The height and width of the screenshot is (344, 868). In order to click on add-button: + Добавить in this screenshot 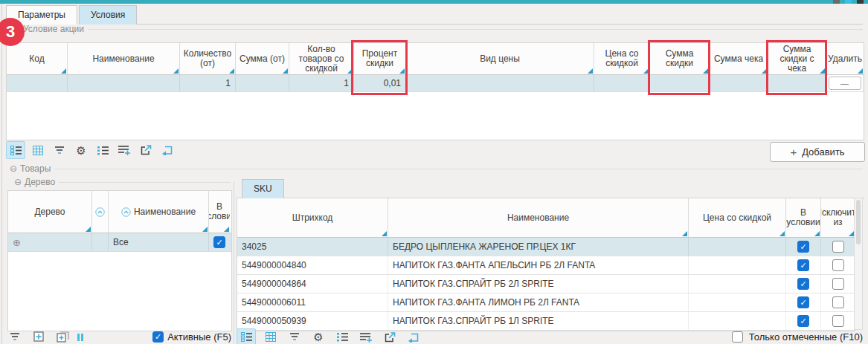, I will do `click(817, 152)`.